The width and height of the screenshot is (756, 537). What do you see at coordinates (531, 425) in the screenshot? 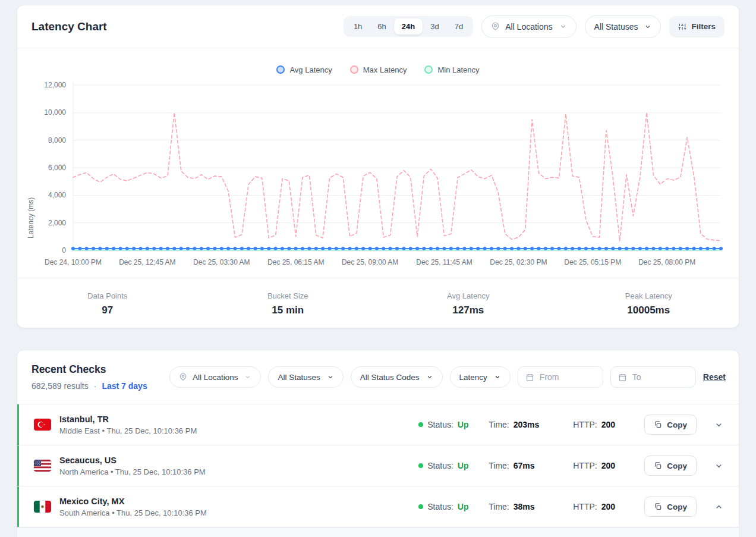
I see `time-group: Time:203ms` at bounding box center [531, 425].